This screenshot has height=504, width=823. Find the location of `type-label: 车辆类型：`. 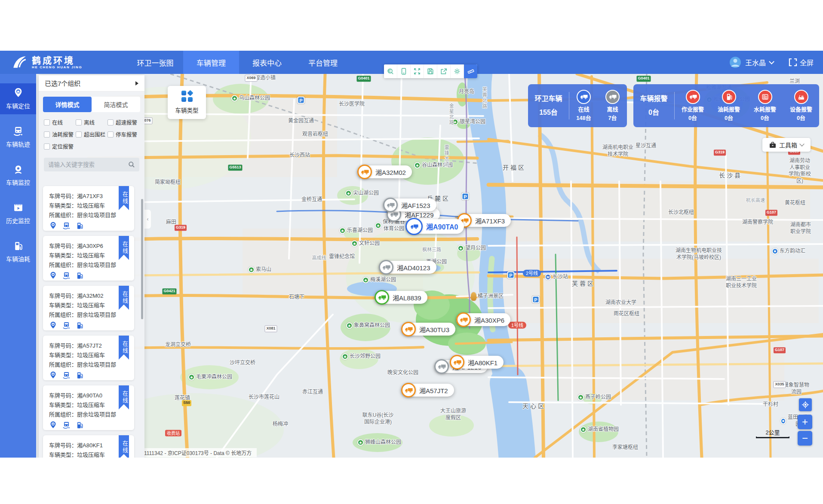

type-label: 车辆类型： is located at coordinates (63, 455).